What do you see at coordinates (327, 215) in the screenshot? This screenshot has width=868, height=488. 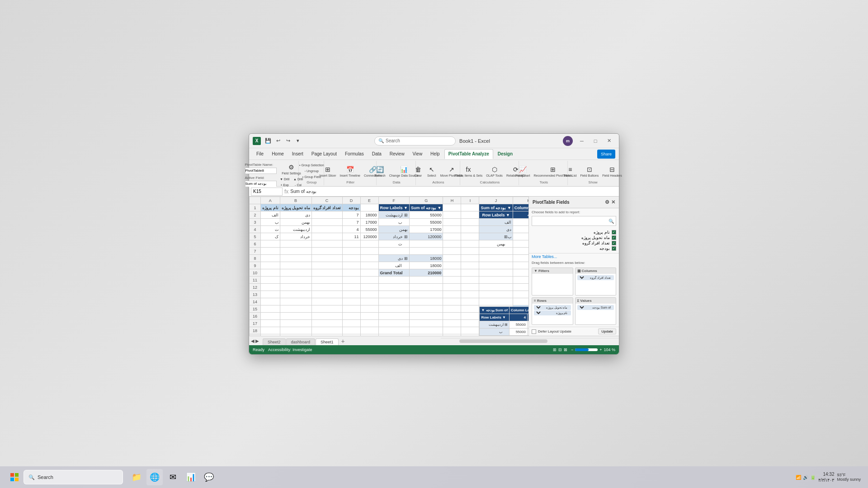 I see `cell-c2` at bounding box center [327, 215].